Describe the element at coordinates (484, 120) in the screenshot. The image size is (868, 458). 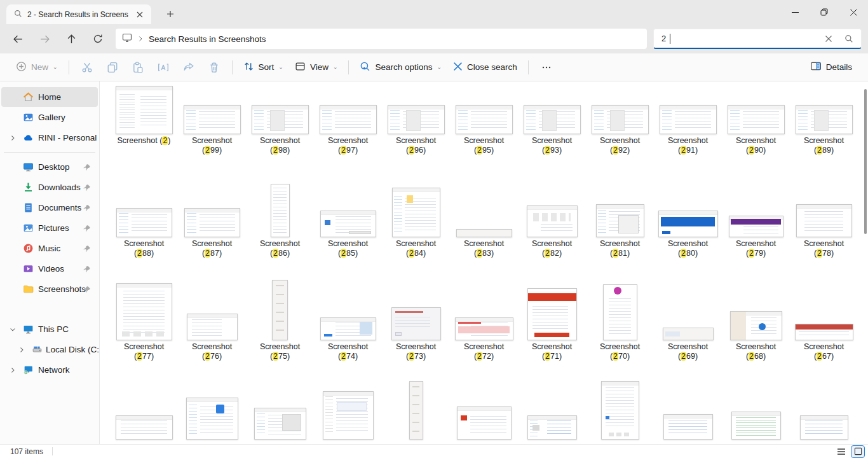
I see `file-item: Screenshot (295)` at that location.